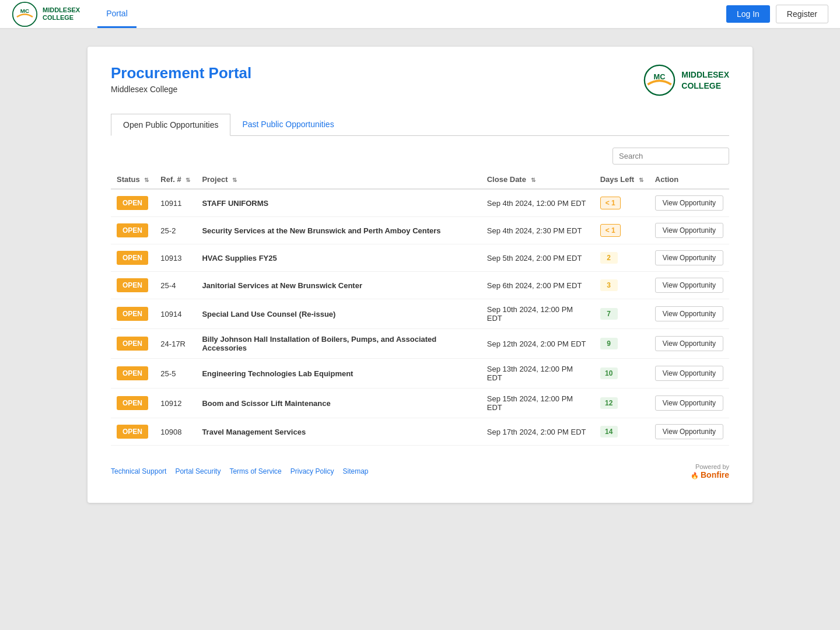  What do you see at coordinates (46, 14) in the screenshot?
I see `logo-link: MC MIDDLESEX COLLEGE` at bounding box center [46, 14].